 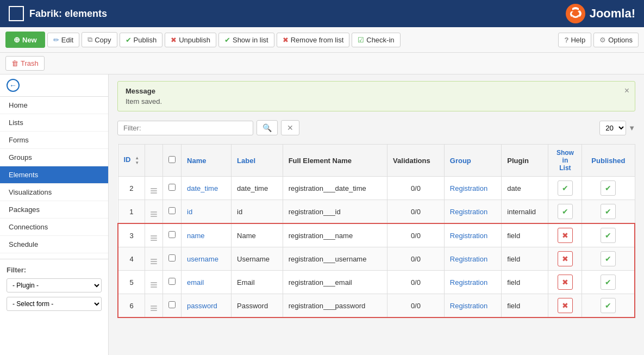 What do you see at coordinates (54, 245) in the screenshot?
I see `sidebar-item-schedule: Schedule` at bounding box center [54, 245].